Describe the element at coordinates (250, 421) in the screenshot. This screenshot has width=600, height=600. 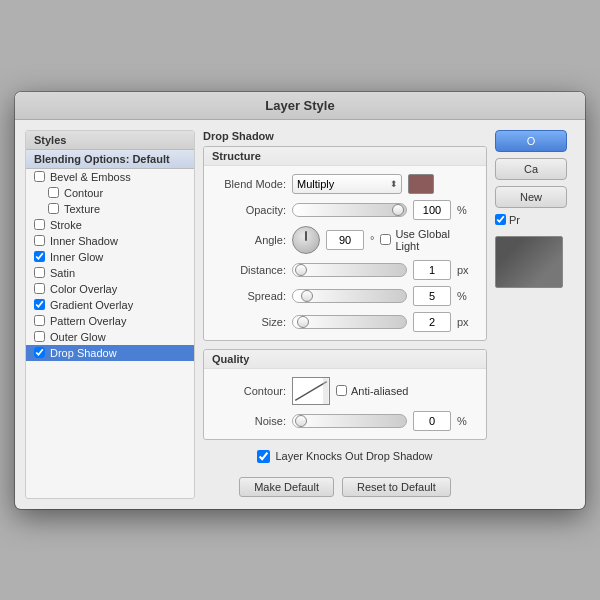
I see `noise-label: Noise:` at that location.